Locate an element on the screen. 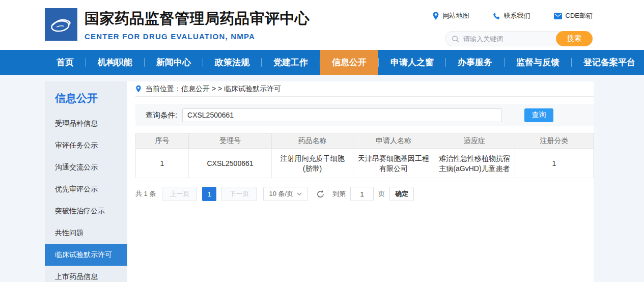 The height and width of the screenshot is (282, 644). page-size-label: 10 条/页 is located at coordinates (281, 194).